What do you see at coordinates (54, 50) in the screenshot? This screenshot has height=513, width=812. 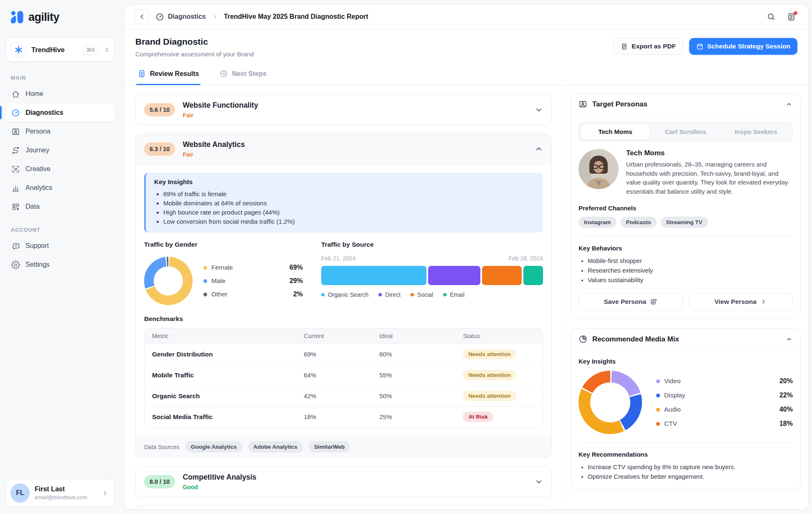 I see `workspace-name: TrendHive` at bounding box center [54, 50].